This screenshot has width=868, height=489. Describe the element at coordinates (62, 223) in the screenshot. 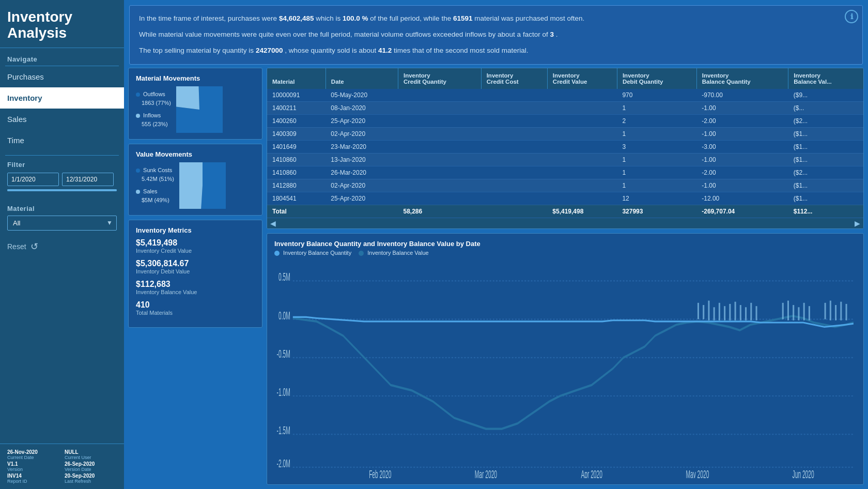

I see `material-select-wrapper: All ▼` at that location.